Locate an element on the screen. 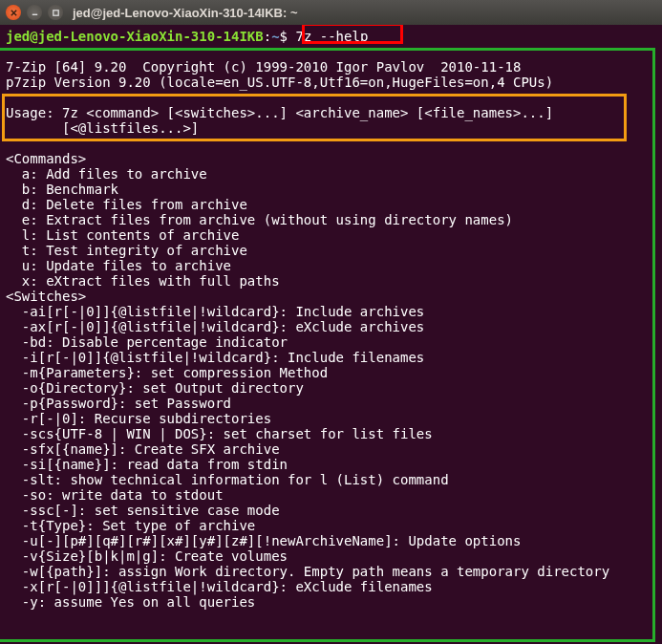  out-cmd-l: l: List contents of archive is located at coordinates (122, 235).